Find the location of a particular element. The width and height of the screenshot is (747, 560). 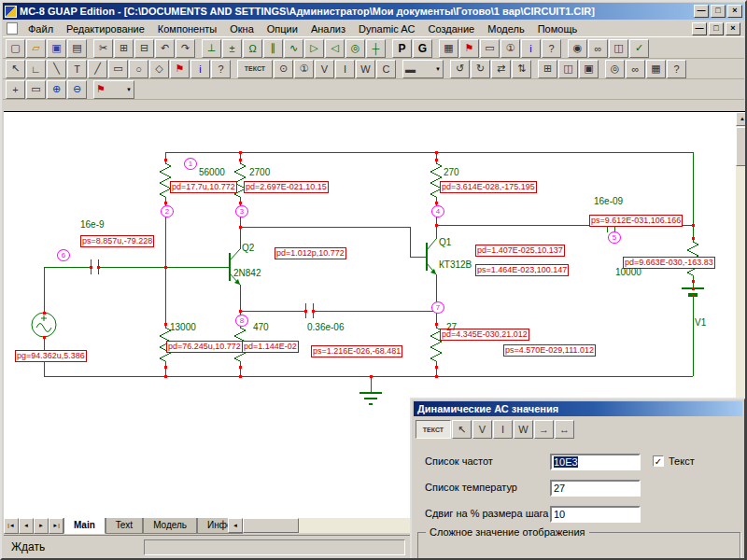

dialog-title-bar: Динамические АС значения is located at coordinates (578, 409).